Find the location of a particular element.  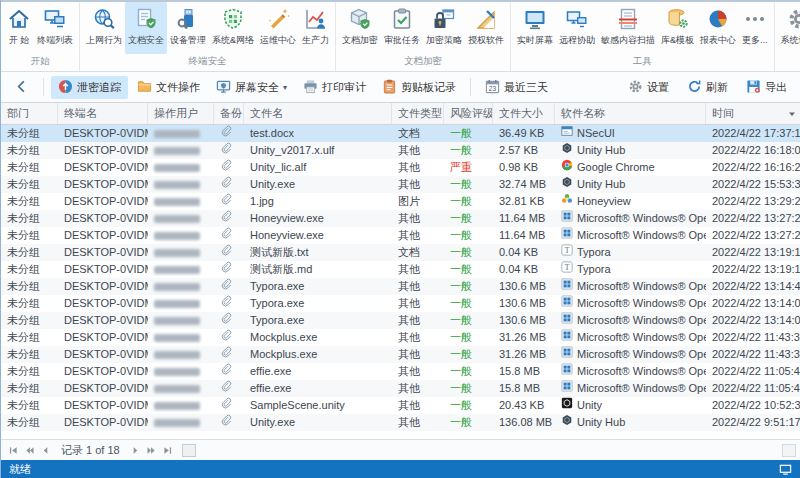

column-header-software: 软件名称 is located at coordinates (630, 114).